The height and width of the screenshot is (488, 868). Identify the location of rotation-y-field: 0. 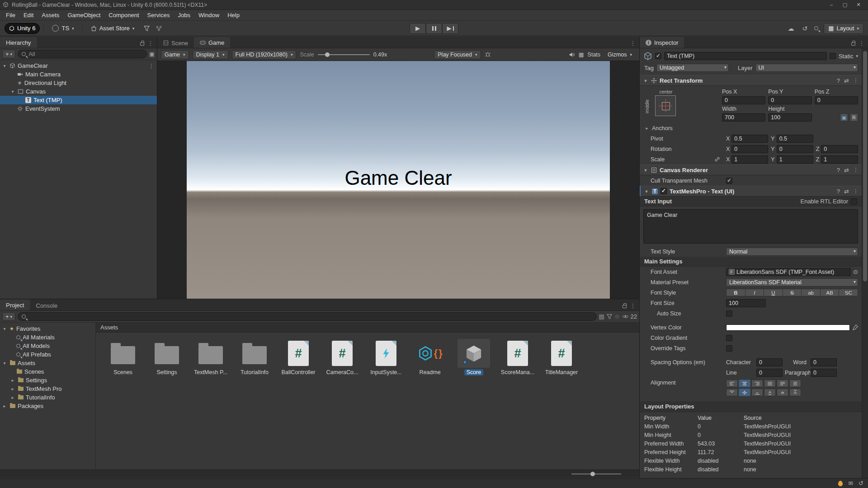
(795, 149).